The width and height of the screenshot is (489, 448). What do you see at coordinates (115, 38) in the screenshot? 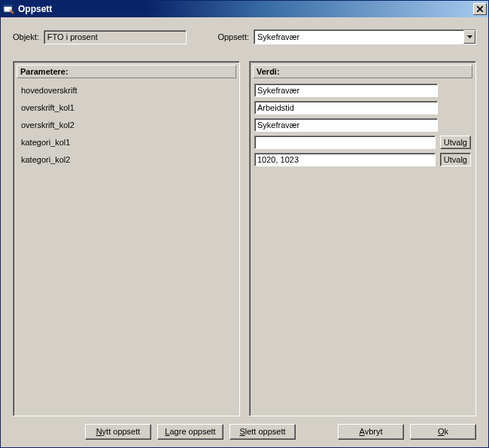
I see `objekt-field` at bounding box center [115, 38].